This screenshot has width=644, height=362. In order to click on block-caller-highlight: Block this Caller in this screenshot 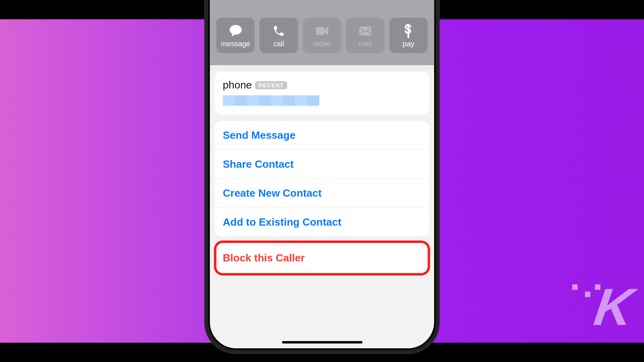, I will do `click(322, 258)`.